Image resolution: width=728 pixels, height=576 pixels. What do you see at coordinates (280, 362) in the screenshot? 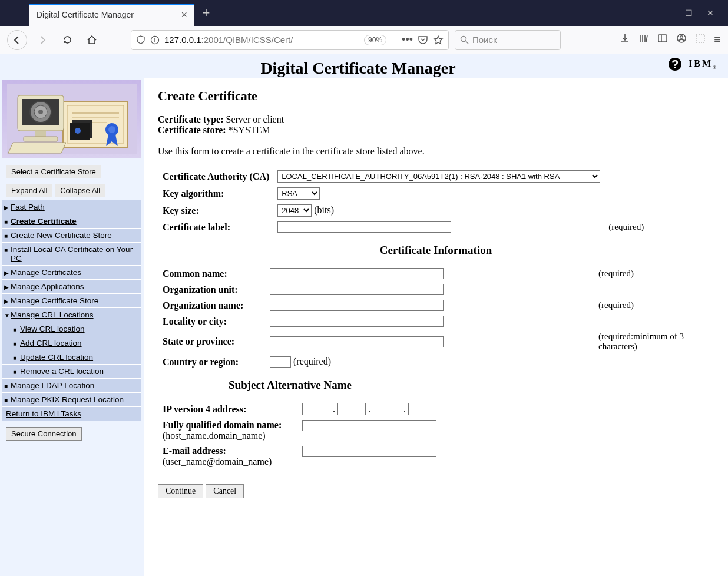
I see `country-input` at bounding box center [280, 362].